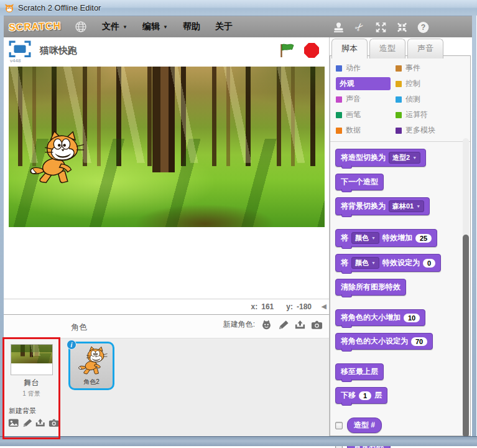 Image resolution: width=477 pixels, height=448 pixels. Describe the element at coordinates (466, 286) in the screenshot. I see `palette-scrollbar` at that location.